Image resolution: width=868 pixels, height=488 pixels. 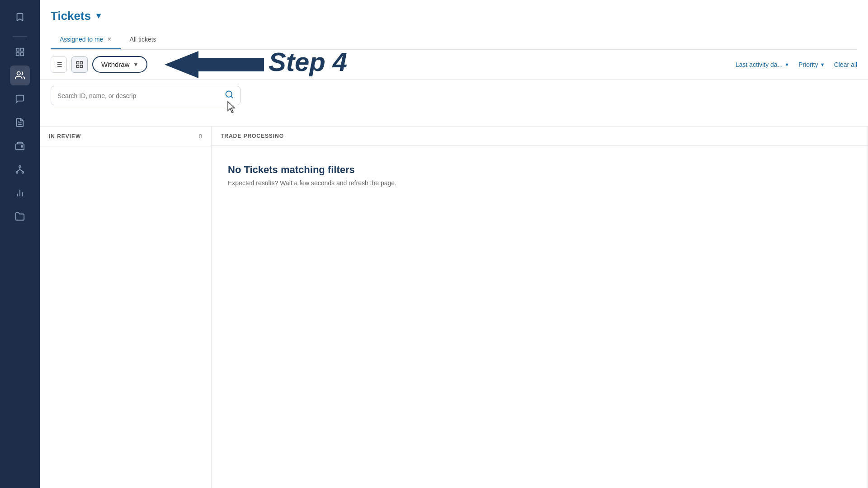 I want to click on priority-chevron-icon: ▼, so click(x=823, y=65).